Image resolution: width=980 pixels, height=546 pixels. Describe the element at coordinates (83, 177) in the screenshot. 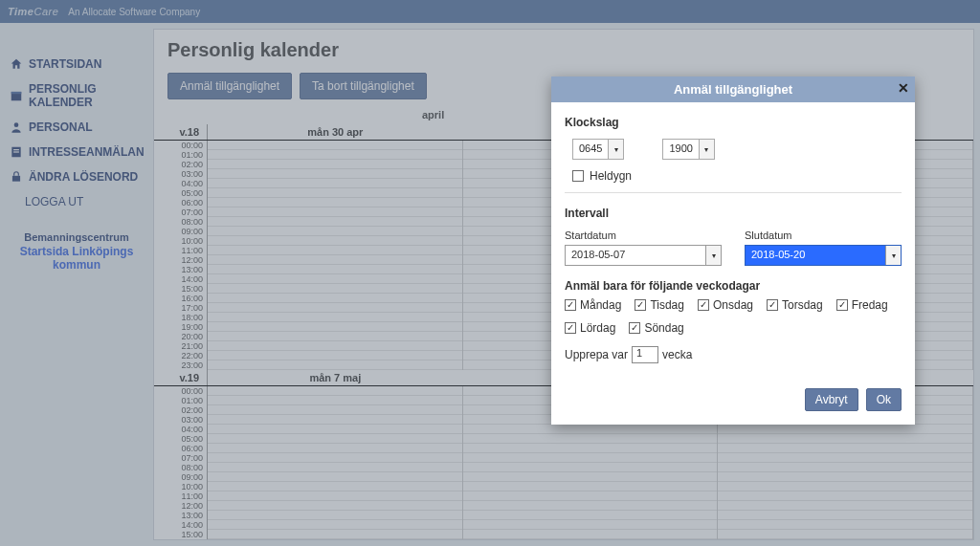

I see `nav-label: ÄNDRA LÖSENORD` at that location.